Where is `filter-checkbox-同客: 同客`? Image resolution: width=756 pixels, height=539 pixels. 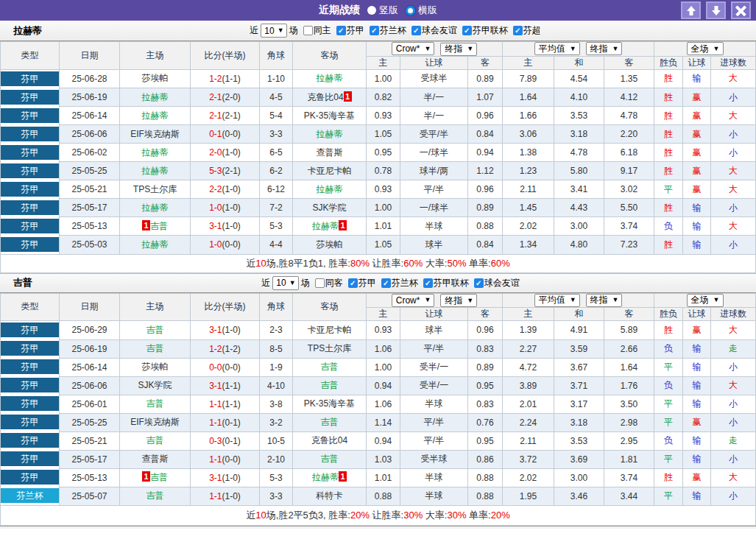 filter-checkbox-同客: 同客 is located at coordinates (329, 283).